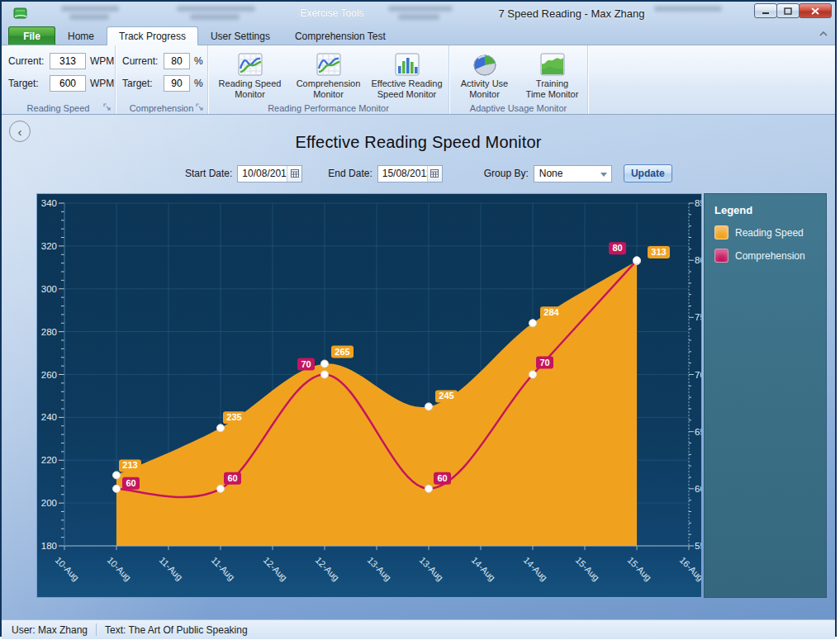  Describe the element at coordinates (604, 175) in the screenshot. I see `chevron-down-icon` at that location.